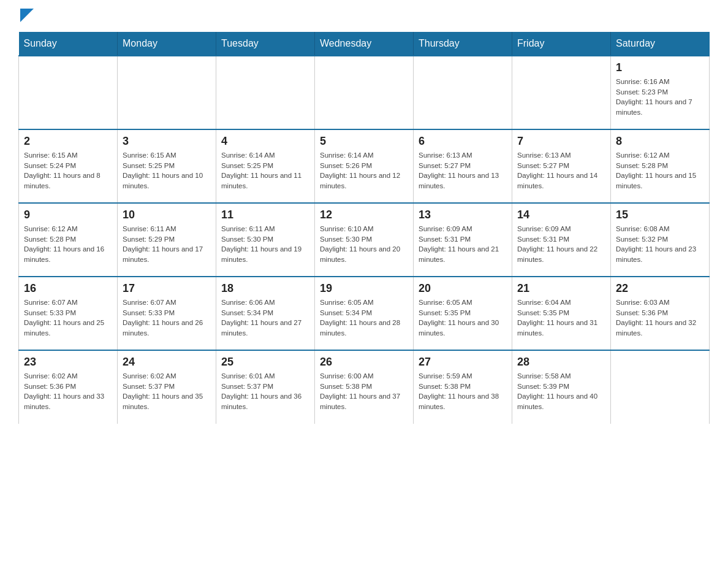 This screenshot has height=563, width=728. What do you see at coordinates (660, 97) in the screenshot?
I see `day-info: Sunrise: 6:16 AM Sunset: 5:23 PM Dayligh…` at bounding box center [660, 97].